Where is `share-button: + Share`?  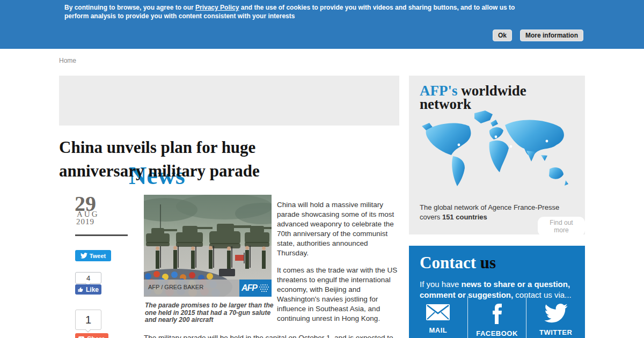 share-button: + Share is located at coordinates (92, 336).